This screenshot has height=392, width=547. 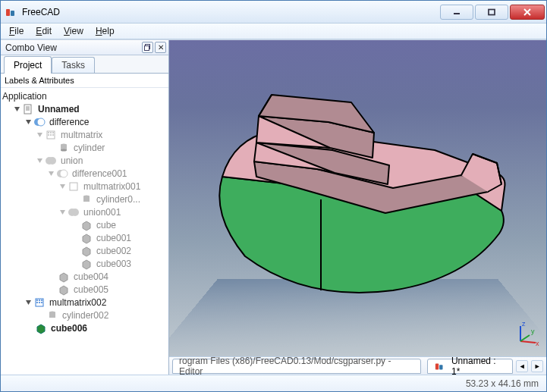 What do you see at coordinates (91, 290) in the screenshot?
I see `tree-item-cube005: cube005` at bounding box center [91, 290].